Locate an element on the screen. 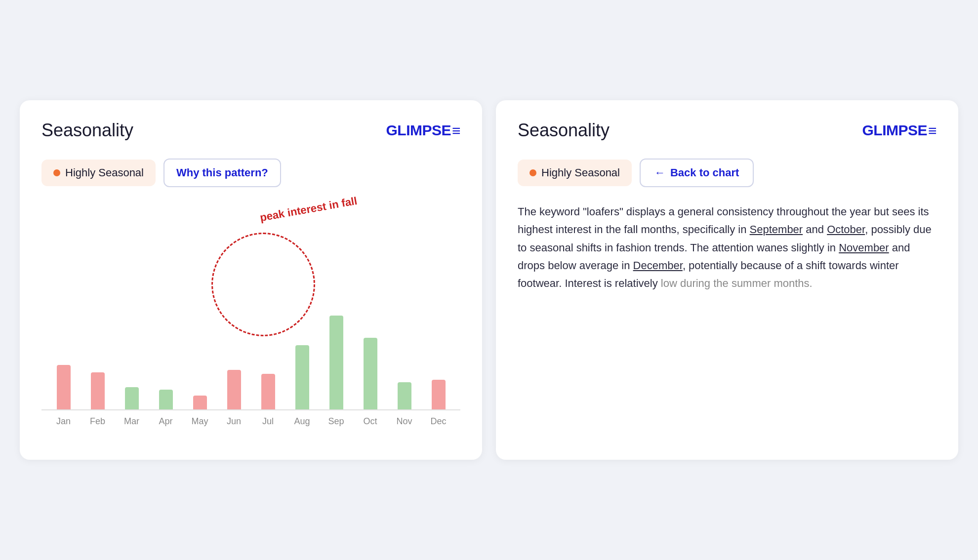 This screenshot has width=978, height=560. x-label-jan: Jan is located at coordinates (63, 422).